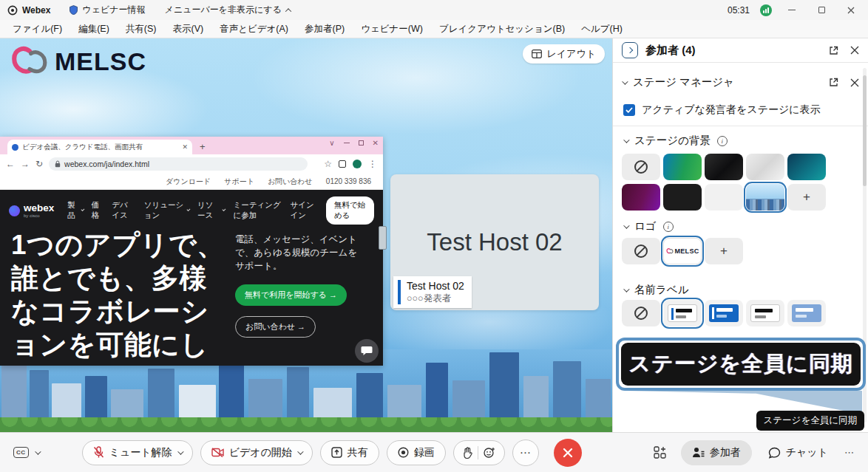 The image size is (868, 472). Describe the element at coordinates (676, 140) in the screenshot. I see `bg-section-header: ステージの背景 i` at that location.